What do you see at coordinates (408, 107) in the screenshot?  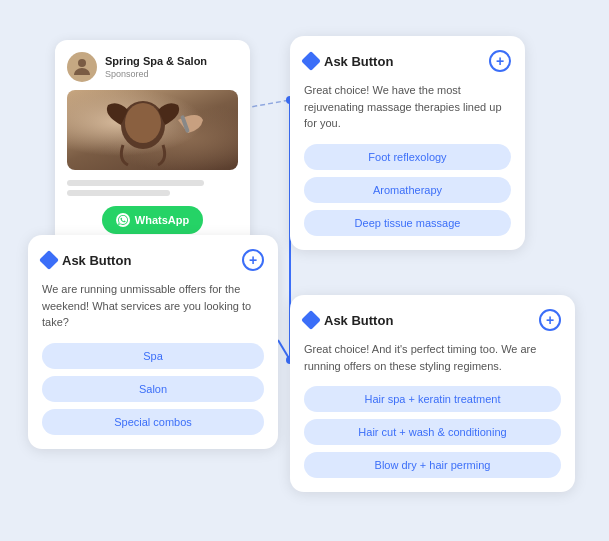 I see `panel-top-right-body: Great choice! We have the most rejuvenat…` at bounding box center [408, 107].